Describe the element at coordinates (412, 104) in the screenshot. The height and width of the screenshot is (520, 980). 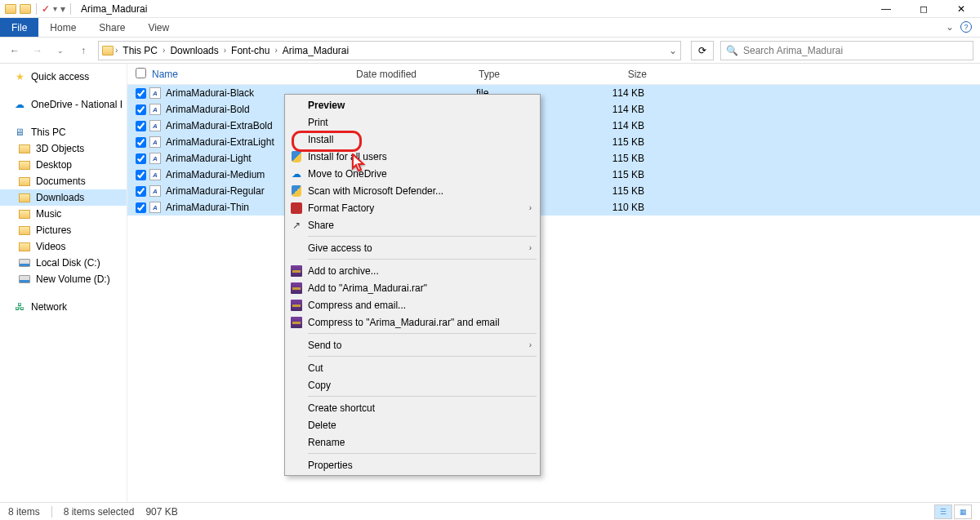
I see `menu-item: Preview` at that location.